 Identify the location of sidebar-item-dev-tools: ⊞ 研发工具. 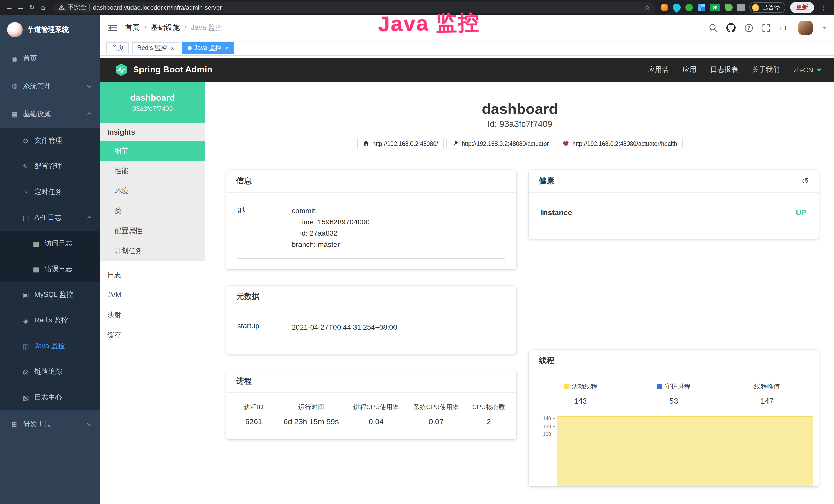
(50, 424).